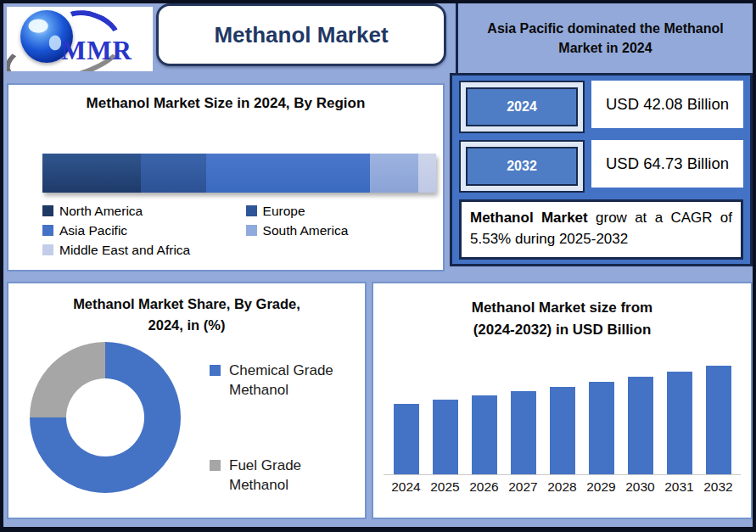 Image resolution: width=756 pixels, height=532 pixels. Describe the element at coordinates (563, 431) in the screenshot. I see `forecast-bar-2028` at that location.